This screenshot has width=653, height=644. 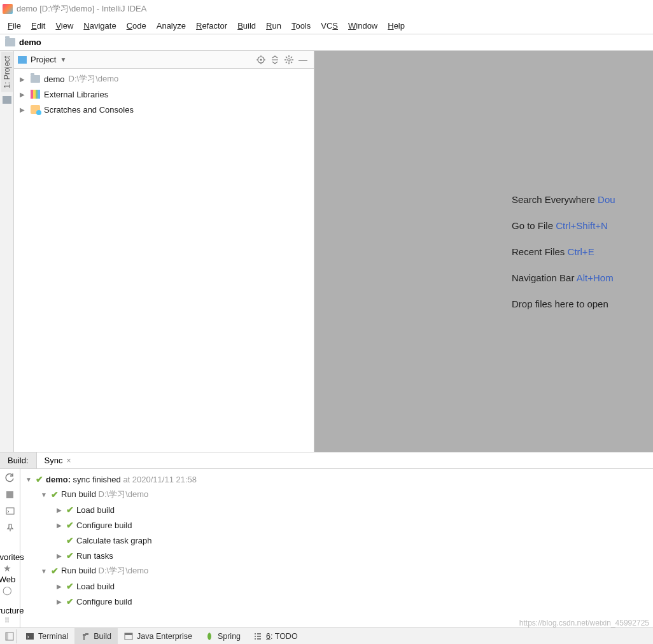 What do you see at coordinates (258, 636) in the screenshot?
I see `todo-icon` at bounding box center [258, 636].